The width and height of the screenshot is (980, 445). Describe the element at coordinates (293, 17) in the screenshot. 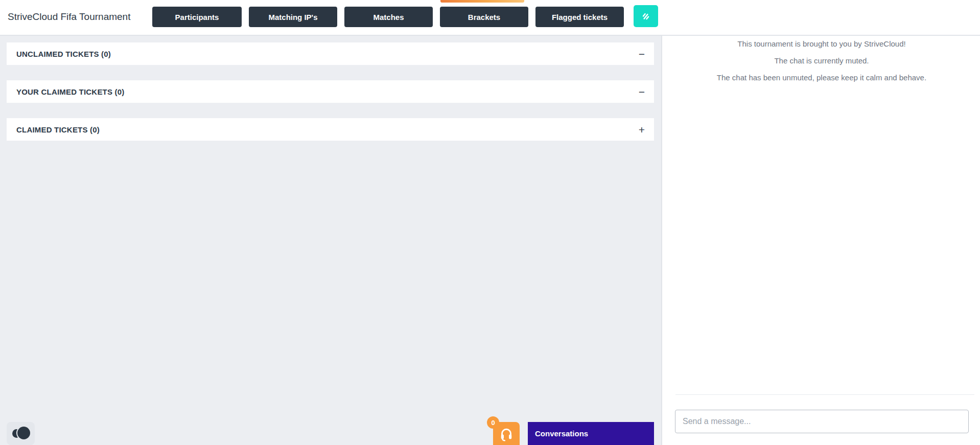

I see `nav-button-matching-ips: Matching IP's` at that location.